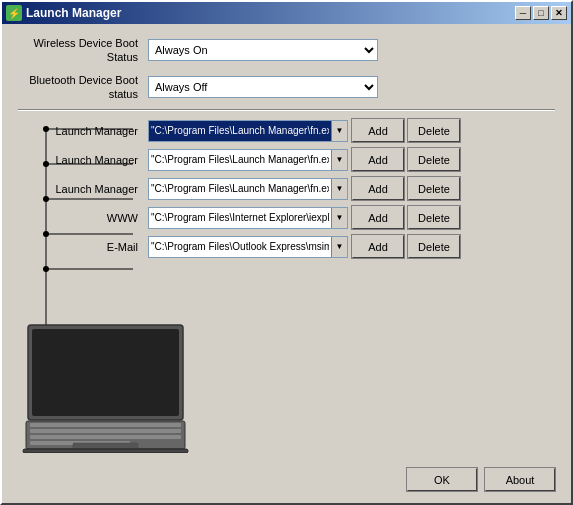 The height and width of the screenshot is (505, 573). I want to click on window-title: Launch Manager, so click(74, 13).